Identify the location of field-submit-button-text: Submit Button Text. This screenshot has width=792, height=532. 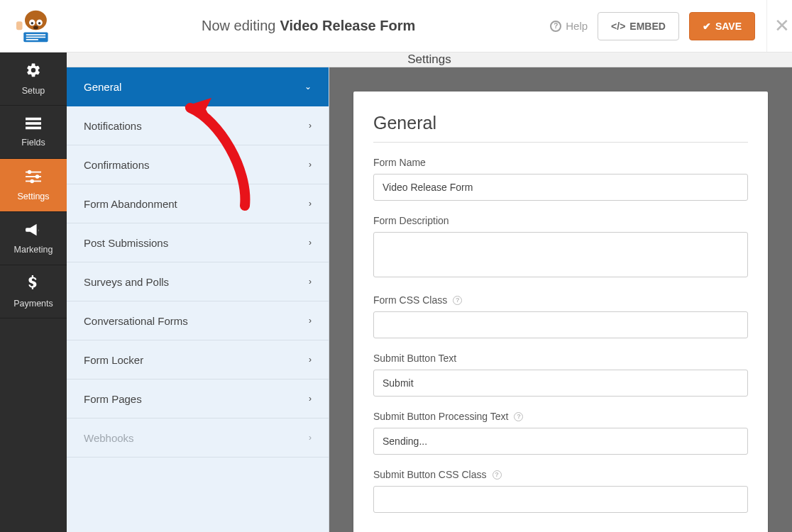
(561, 375).